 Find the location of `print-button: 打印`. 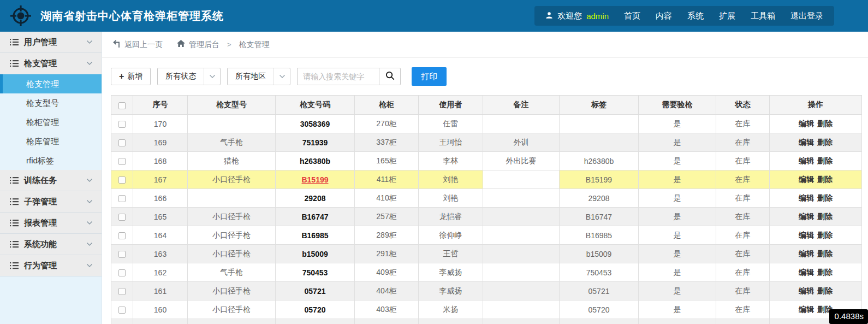

print-button: 打印 is located at coordinates (429, 76).